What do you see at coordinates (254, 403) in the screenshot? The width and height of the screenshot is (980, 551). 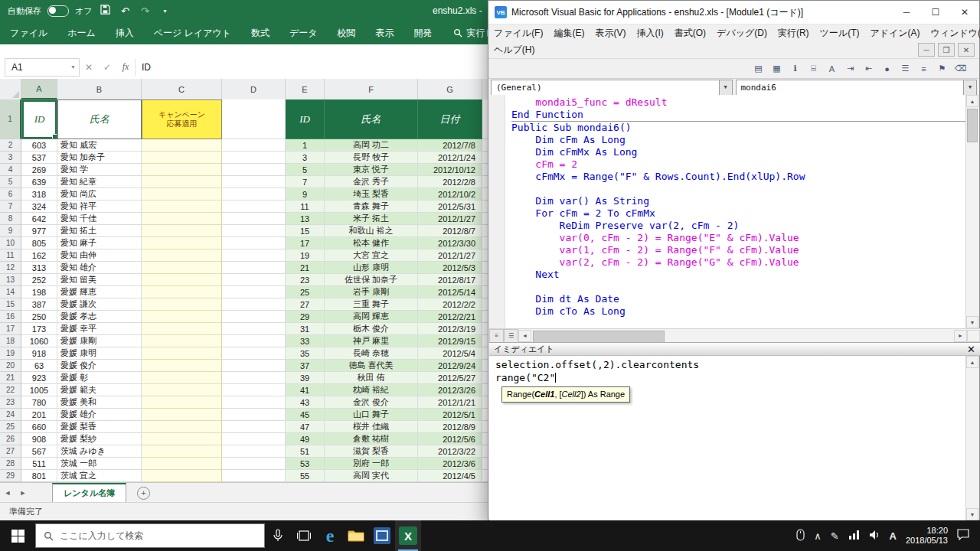 I see `cell-D23` at bounding box center [254, 403].